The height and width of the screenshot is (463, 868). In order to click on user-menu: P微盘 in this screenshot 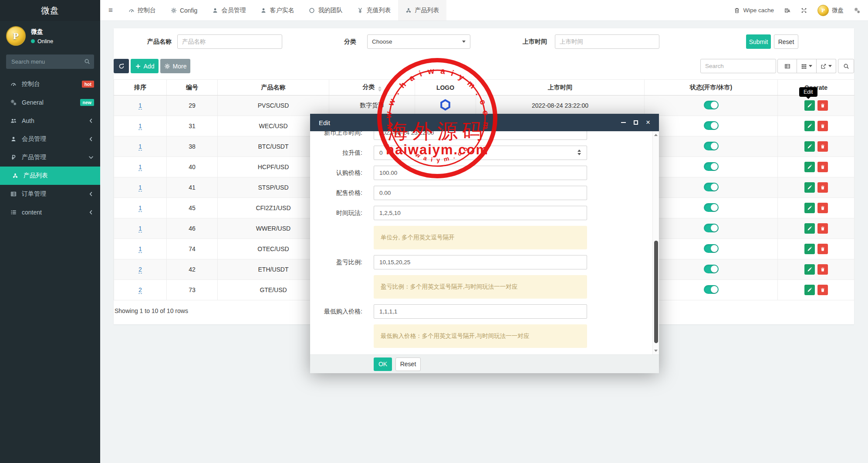, I will do `click(831, 10)`.